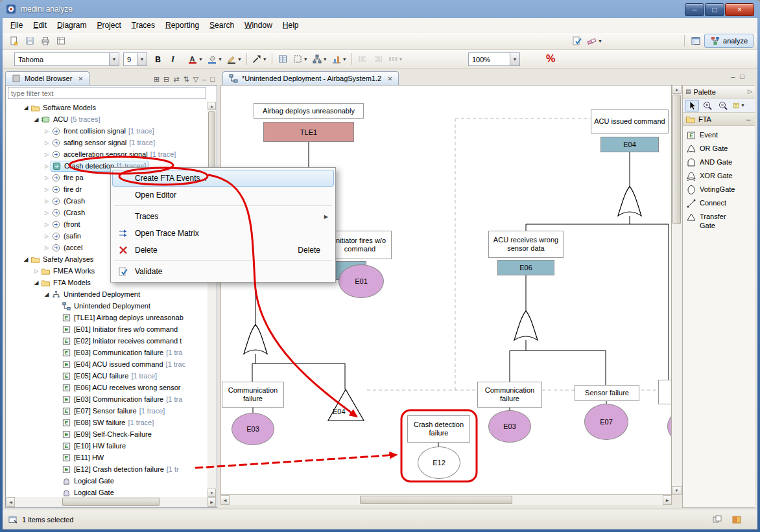  I want to click on tree-item: E[E01] Initiator fires w/o command, so click(107, 329).